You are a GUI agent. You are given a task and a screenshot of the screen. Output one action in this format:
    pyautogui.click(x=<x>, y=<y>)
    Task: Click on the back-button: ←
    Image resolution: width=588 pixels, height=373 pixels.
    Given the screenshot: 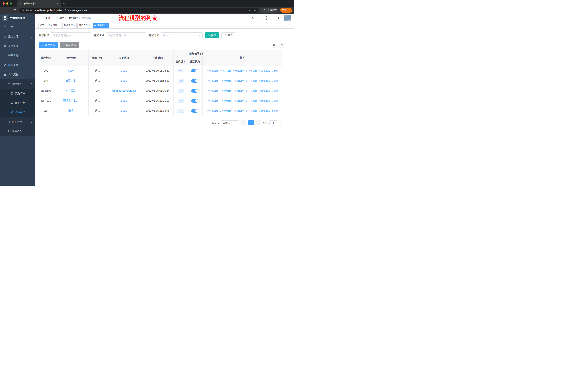 What is the action you would take?
    pyautogui.click(x=4, y=10)
    